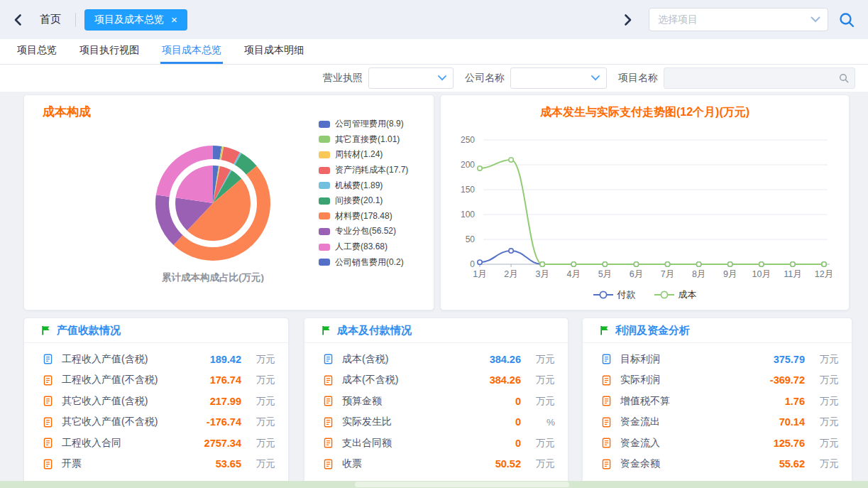  Describe the element at coordinates (493, 401) in the screenshot. I see `stat-value: 0` at that location.